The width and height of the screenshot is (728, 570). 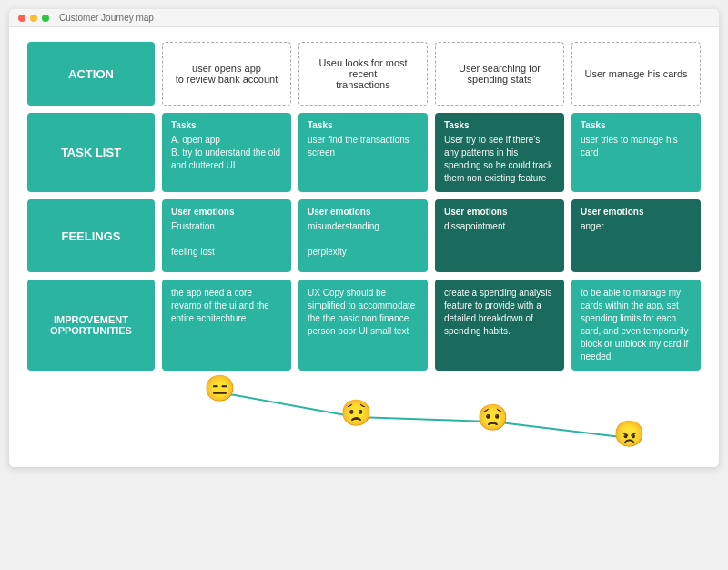 I want to click on task-cell-3: Tasks User try to see if there's any pat…, so click(x=500, y=153).